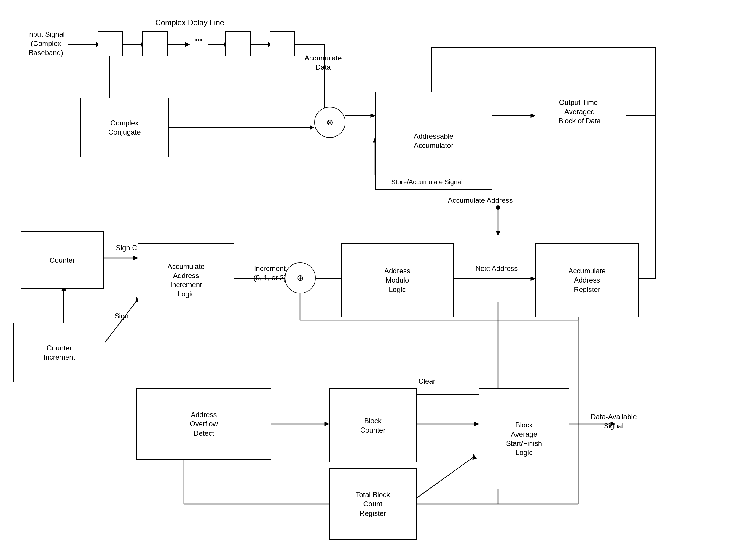 This screenshot has width=740, height=560. What do you see at coordinates (46, 43) in the screenshot?
I see `input-signal-label: Input Signal(ComplexBaseband)` at bounding box center [46, 43].